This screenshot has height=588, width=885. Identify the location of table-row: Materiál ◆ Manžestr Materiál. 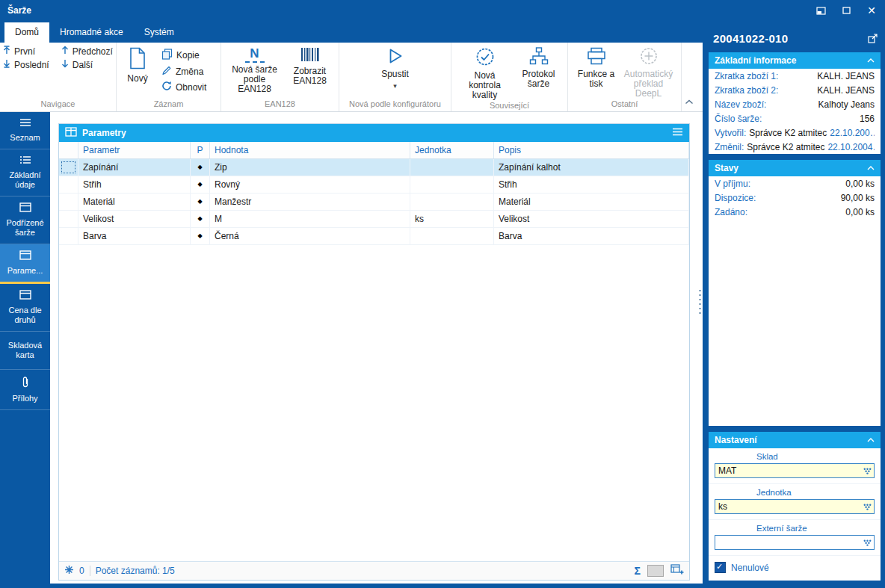
(374, 202).